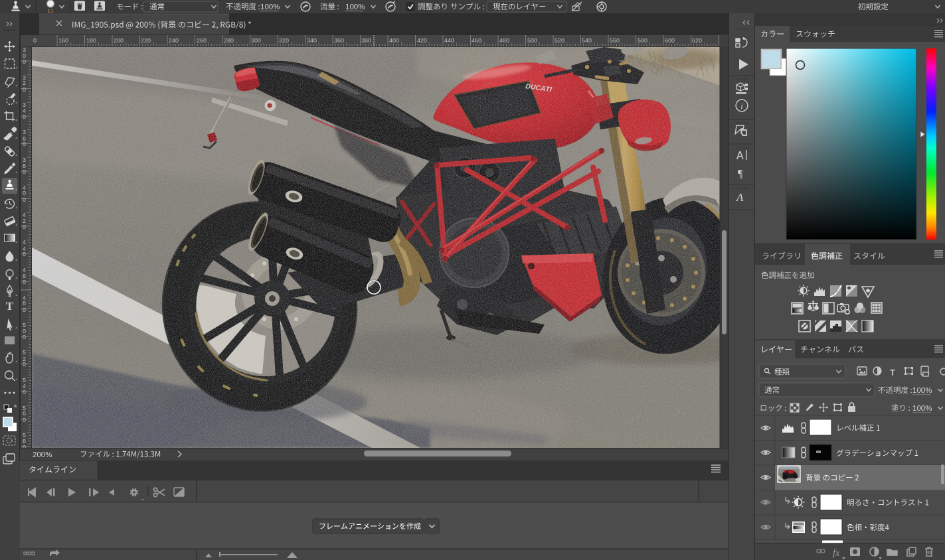  What do you see at coordinates (339, 40) in the screenshot?
I see `svg-text: 360` at bounding box center [339, 40].